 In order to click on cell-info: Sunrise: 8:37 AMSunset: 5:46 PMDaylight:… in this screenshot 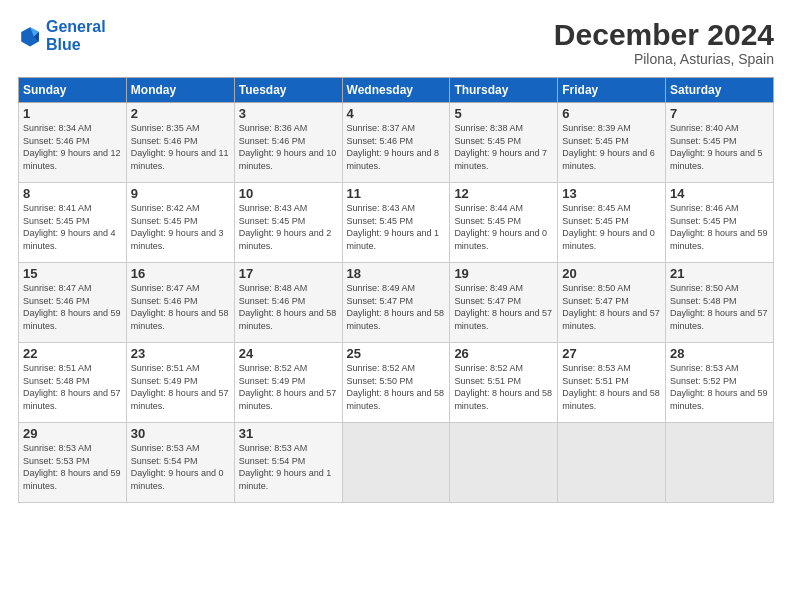, I will do `click(396, 147)`.